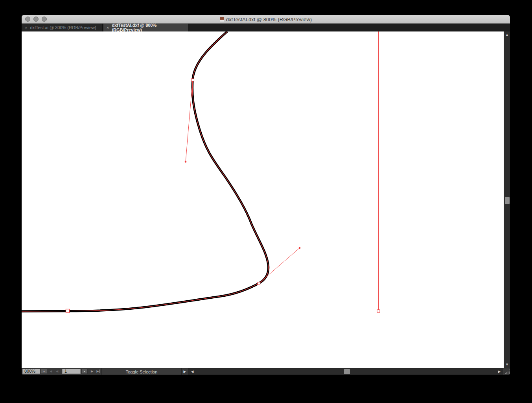 The image size is (532, 403). I want to click on page-number-field: 1, so click(72, 372).